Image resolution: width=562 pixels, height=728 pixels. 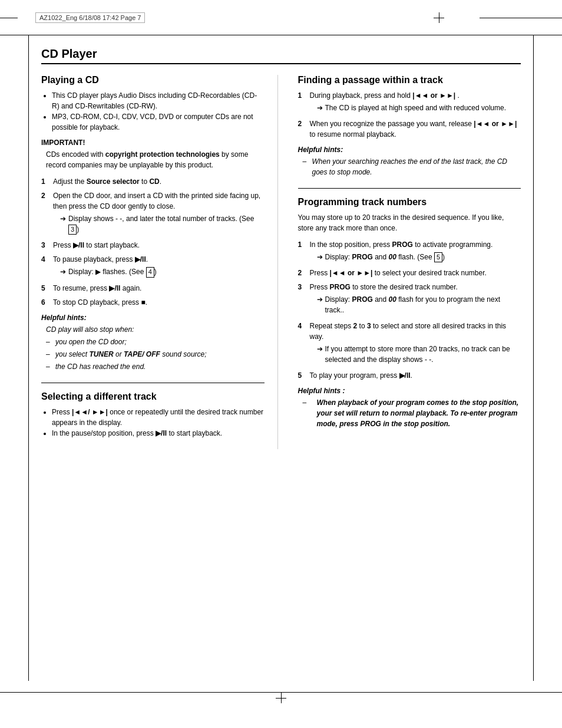 What do you see at coordinates (320, 257) in the screenshot?
I see `arrow-symbol-p1: ➔` at bounding box center [320, 257].